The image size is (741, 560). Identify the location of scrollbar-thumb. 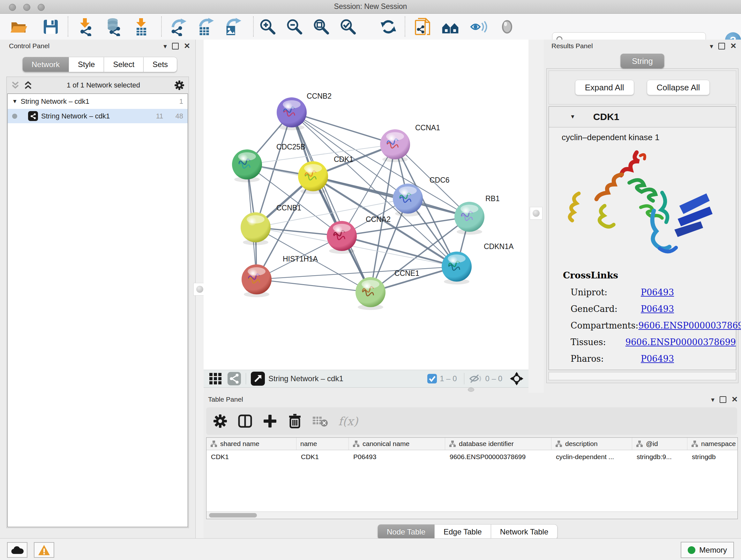
(233, 515).